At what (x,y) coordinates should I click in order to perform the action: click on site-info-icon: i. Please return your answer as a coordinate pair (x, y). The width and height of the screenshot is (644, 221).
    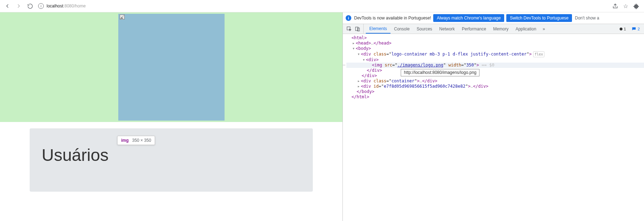
    Looking at the image, I should click on (41, 6).